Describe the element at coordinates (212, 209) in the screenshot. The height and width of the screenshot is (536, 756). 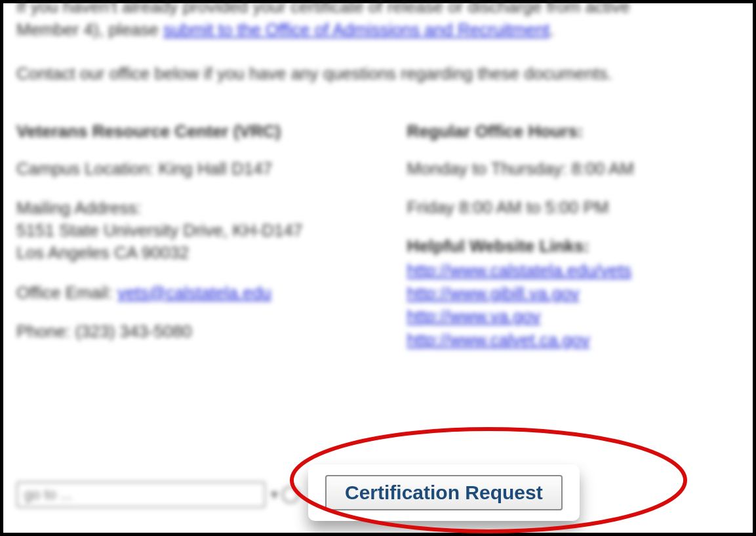
I see `mailing-label: Mailing Address:` at that location.